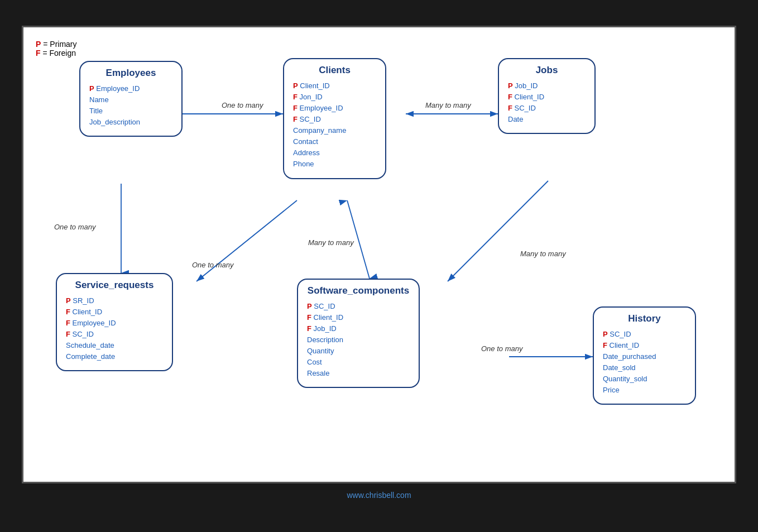  What do you see at coordinates (547, 96) in the screenshot?
I see `entity-jobs: Jobs P Job_ID F Client_ID F SC_ID Date` at bounding box center [547, 96].